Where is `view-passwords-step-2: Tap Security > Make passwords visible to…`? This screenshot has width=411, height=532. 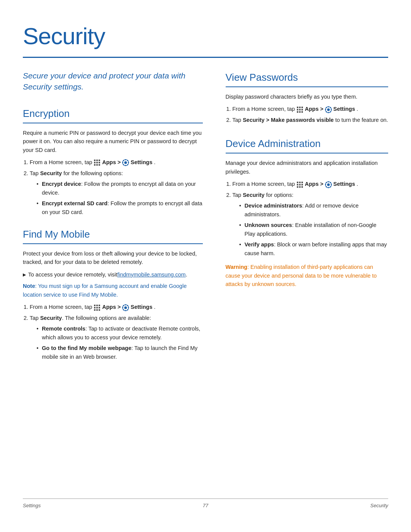
view-passwords-step-2: Tap Security > Make passwords visible to… is located at coordinates (311, 120).